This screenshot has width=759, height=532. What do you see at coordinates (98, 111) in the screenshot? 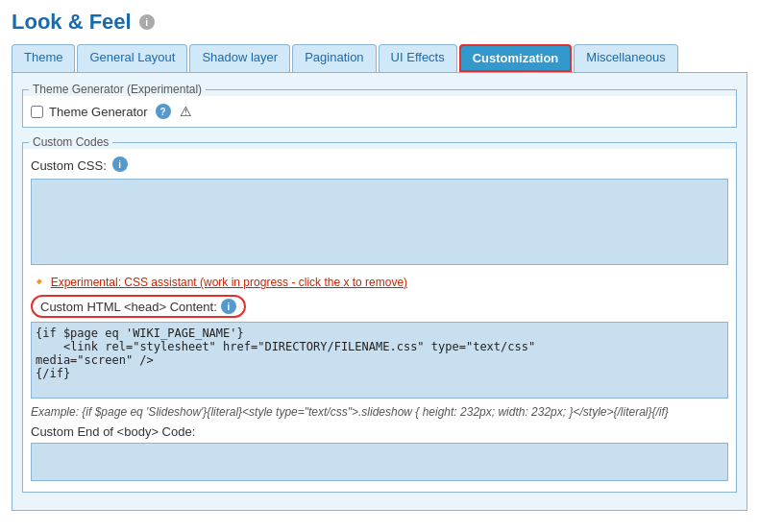
I see `theme-gen-label: Theme Generator` at bounding box center [98, 111].